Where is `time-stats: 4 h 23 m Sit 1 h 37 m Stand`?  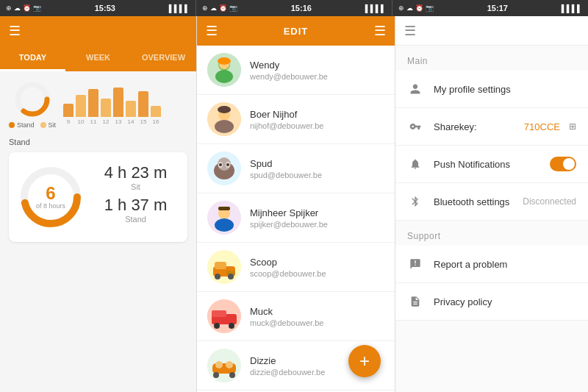
time-stats: 4 h 23 m Sit 1 h 37 m Stand is located at coordinates (135, 197).